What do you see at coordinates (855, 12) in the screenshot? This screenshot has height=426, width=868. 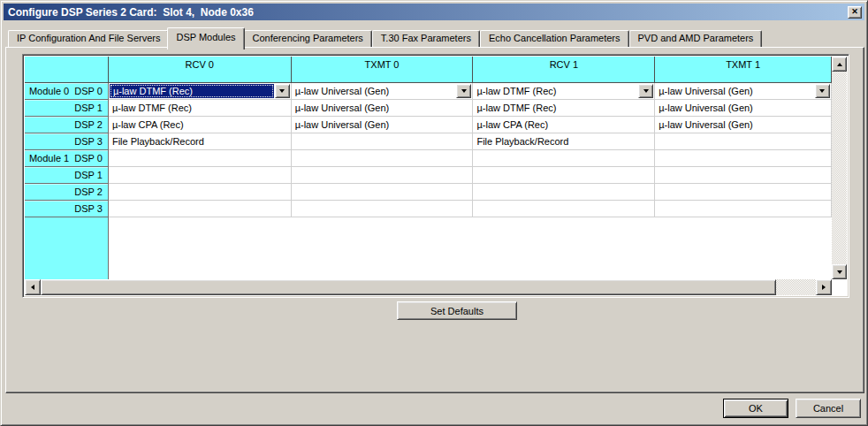 I see `close-icon: ✕` at bounding box center [855, 12].